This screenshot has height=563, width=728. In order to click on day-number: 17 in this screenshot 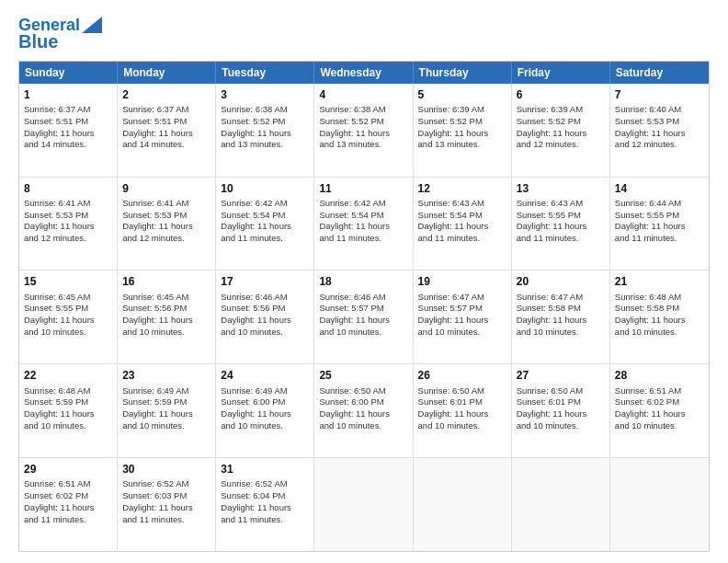, I will do `click(265, 282)`.